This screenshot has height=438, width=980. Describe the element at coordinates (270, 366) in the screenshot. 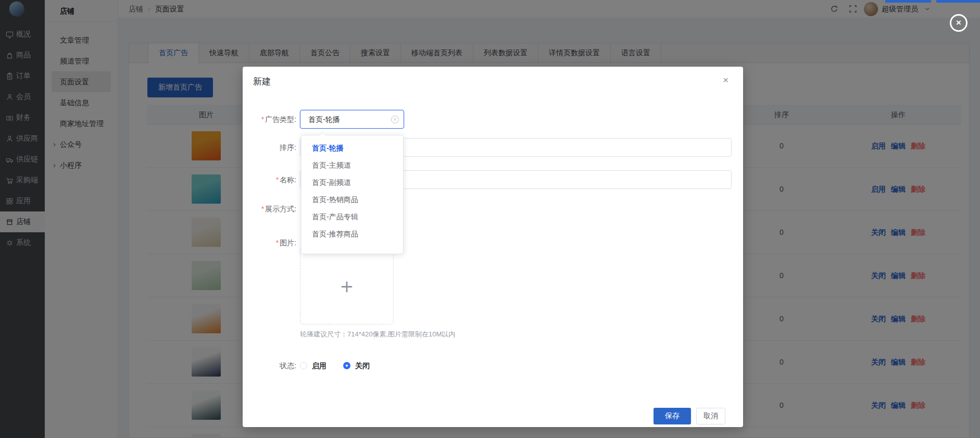

I see `status-label: 状态:` at that location.